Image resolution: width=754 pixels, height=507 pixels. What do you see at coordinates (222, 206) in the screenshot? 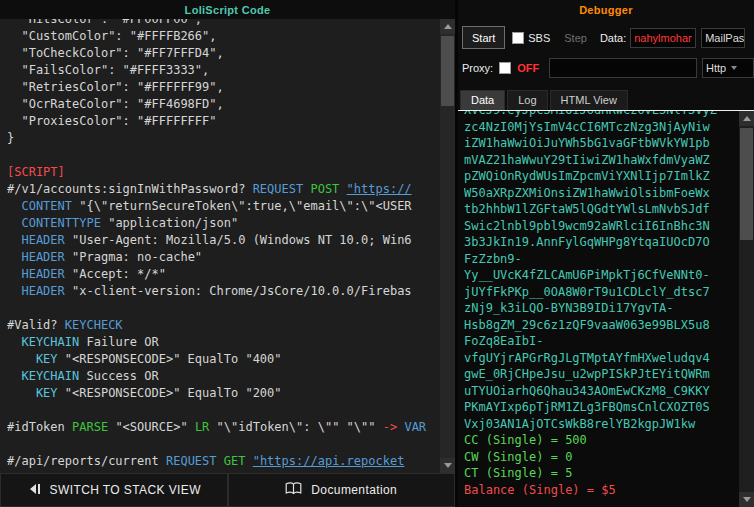
I see `code-line: CONTENT "{\"returnSecureToken\":true,\"e…` at bounding box center [222, 206].